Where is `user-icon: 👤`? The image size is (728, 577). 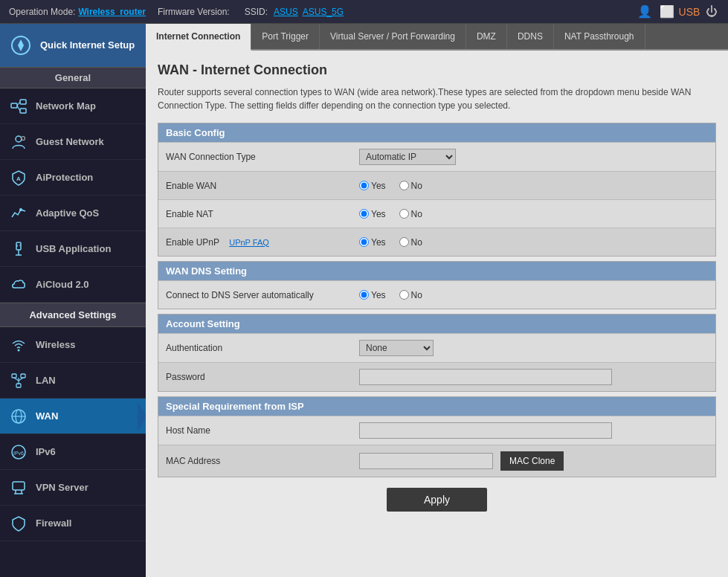
user-icon: 👤 is located at coordinates (645, 12).